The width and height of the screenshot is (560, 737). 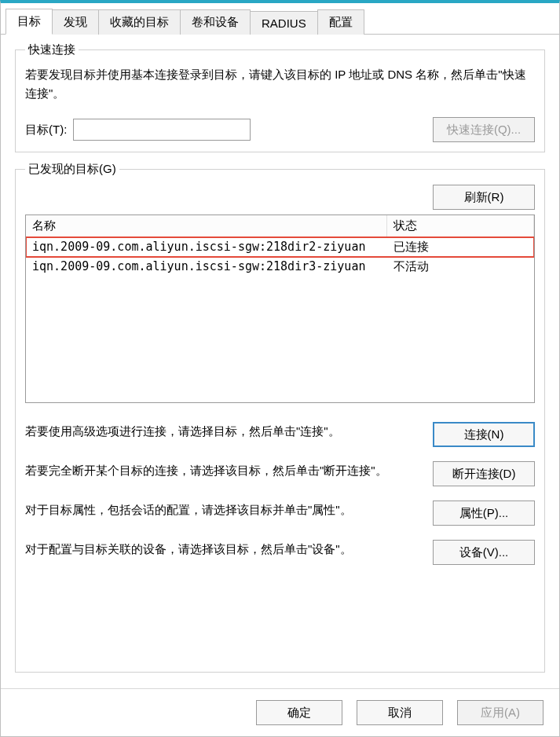 What do you see at coordinates (225, 509) in the screenshot?
I see `properties-text: 对于目标属性，包括会话的配置，请选择该目标并单击"属性"。` at bounding box center [225, 509].